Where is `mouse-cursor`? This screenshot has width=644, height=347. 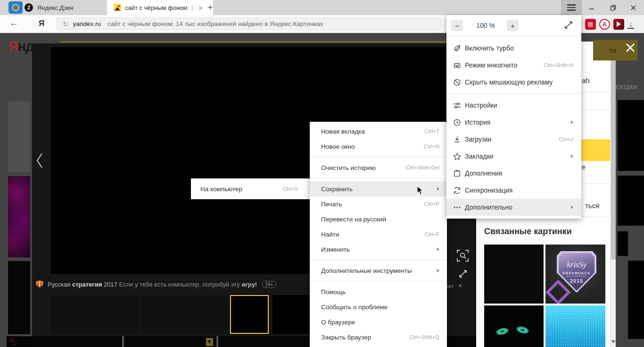
mouse-cursor is located at coordinates (421, 191).